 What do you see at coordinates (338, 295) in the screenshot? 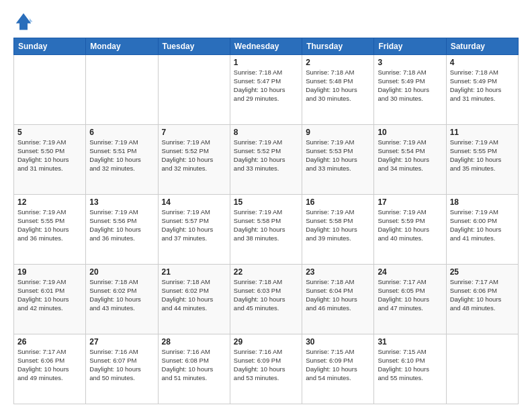
I see `day-info: Sunrise: 7:18 AMSunset: 6:04 PMDaylight:…` at bounding box center [338, 295].